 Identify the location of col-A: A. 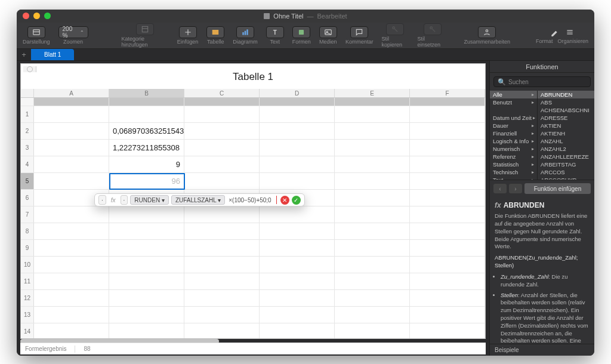
(72, 93).